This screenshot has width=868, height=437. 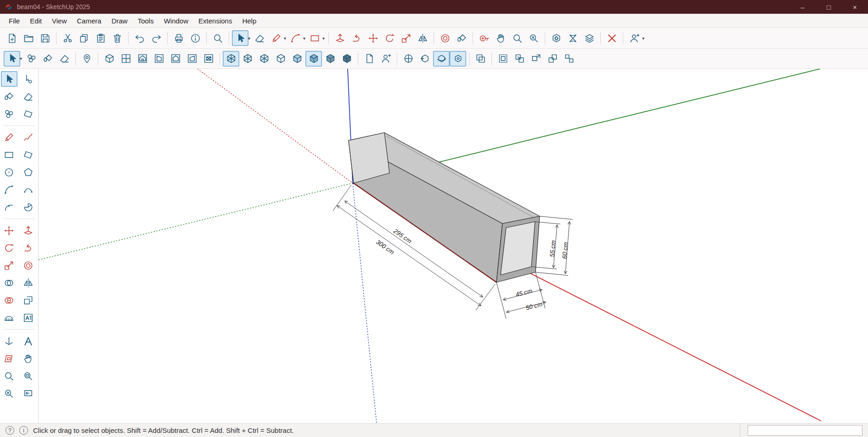 I want to click on rotate-button, so click(x=9, y=248).